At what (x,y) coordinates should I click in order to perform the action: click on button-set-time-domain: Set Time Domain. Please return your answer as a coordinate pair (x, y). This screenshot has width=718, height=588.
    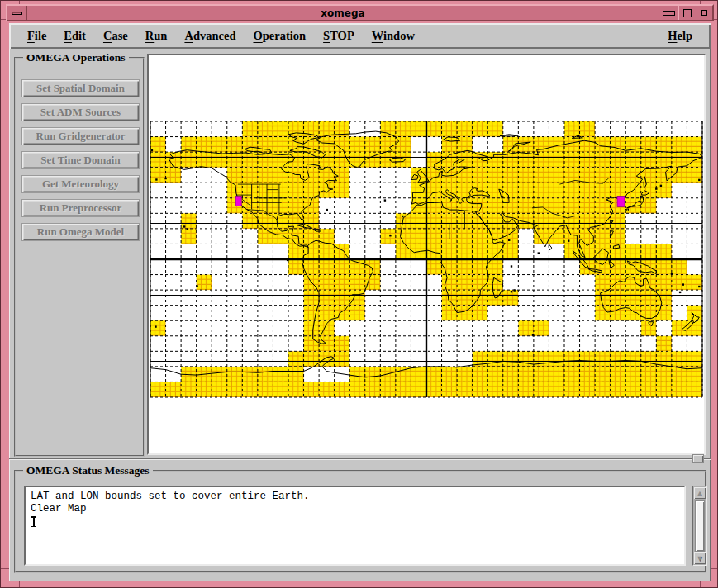
    Looking at the image, I should click on (81, 160).